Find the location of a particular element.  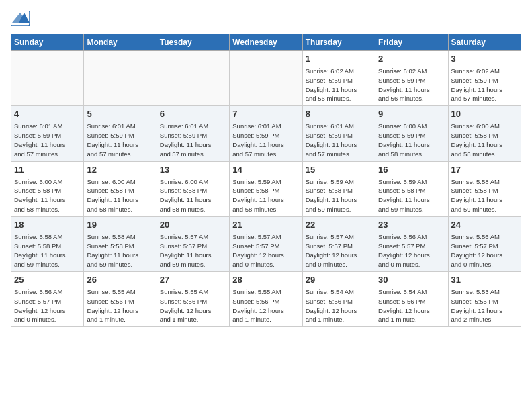

day-number: 6 is located at coordinates (193, 114).